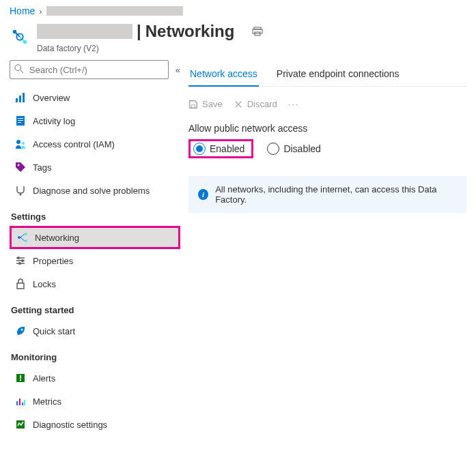 This screenshot has width=476, height=449. I want to click on radio-disabled-label: Disabled, so click(302, 149).